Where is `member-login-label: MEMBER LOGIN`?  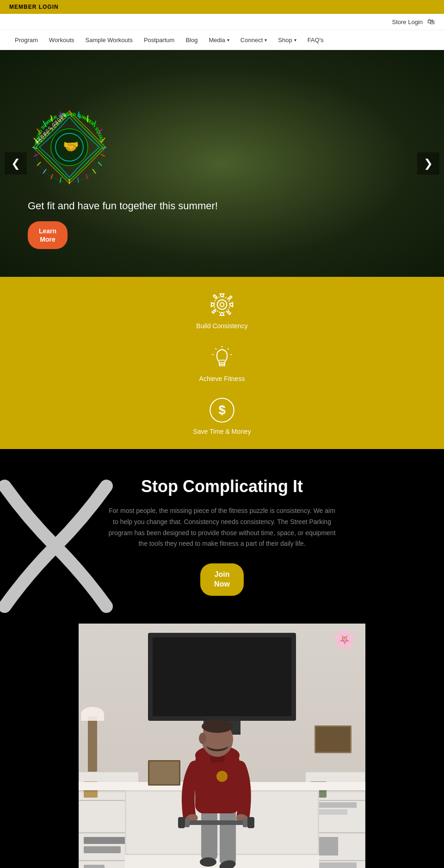 member-login-label: MEMBER LOGIN is located at coordinates (34, 7).